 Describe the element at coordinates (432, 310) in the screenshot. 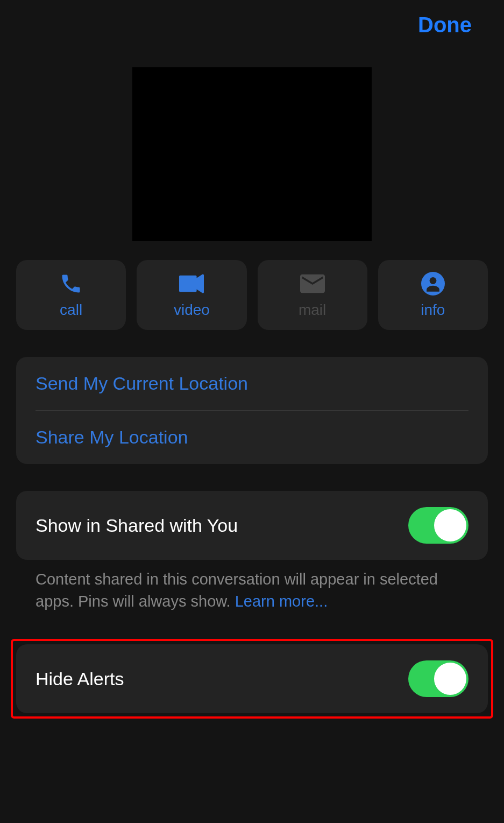

I see `info-label: info` at that location.